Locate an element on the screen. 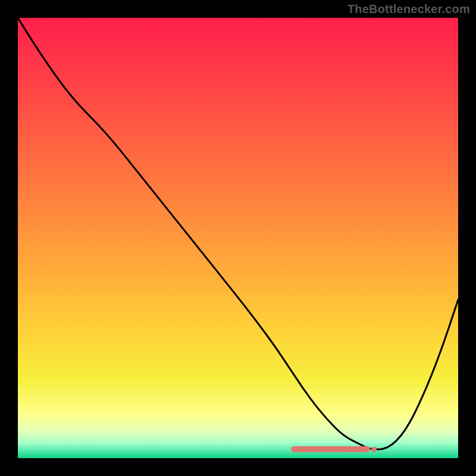 This screenshot has height=476, width=476. watermark-text: TheBottlenecker.com is located at coordinates (409, 10).